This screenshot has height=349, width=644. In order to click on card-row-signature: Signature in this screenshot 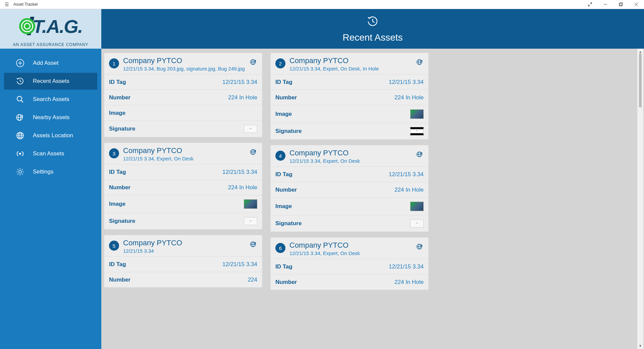, I will do `click(183, 221)`.